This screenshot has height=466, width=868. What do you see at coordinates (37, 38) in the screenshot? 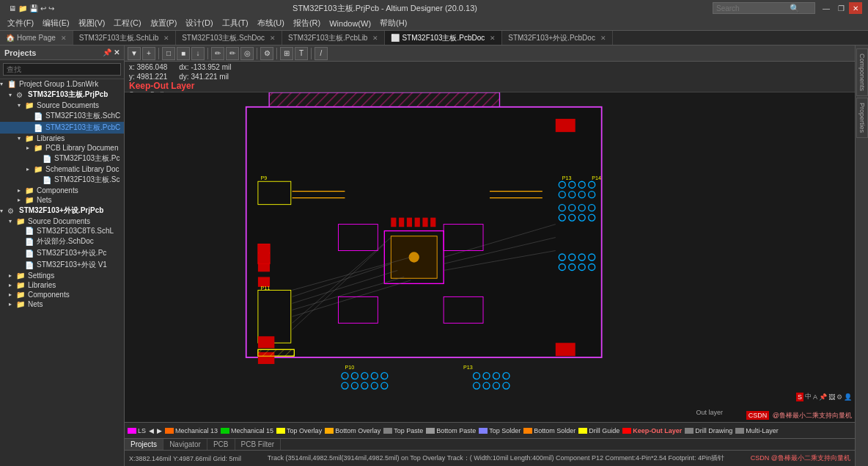
I see `tab-home: 🏠 Home Page ✕` at bounding box center [37, 38].